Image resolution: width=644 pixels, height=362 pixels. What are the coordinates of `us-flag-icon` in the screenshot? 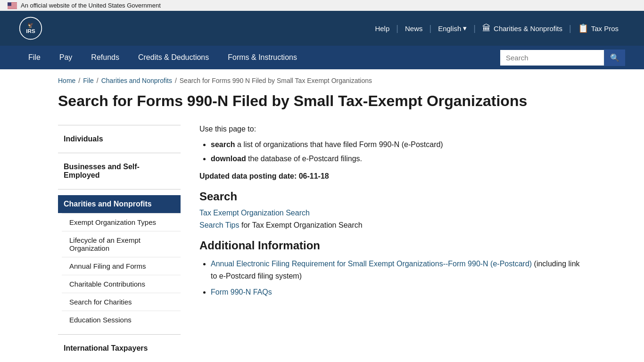 It's located at (12, 6).